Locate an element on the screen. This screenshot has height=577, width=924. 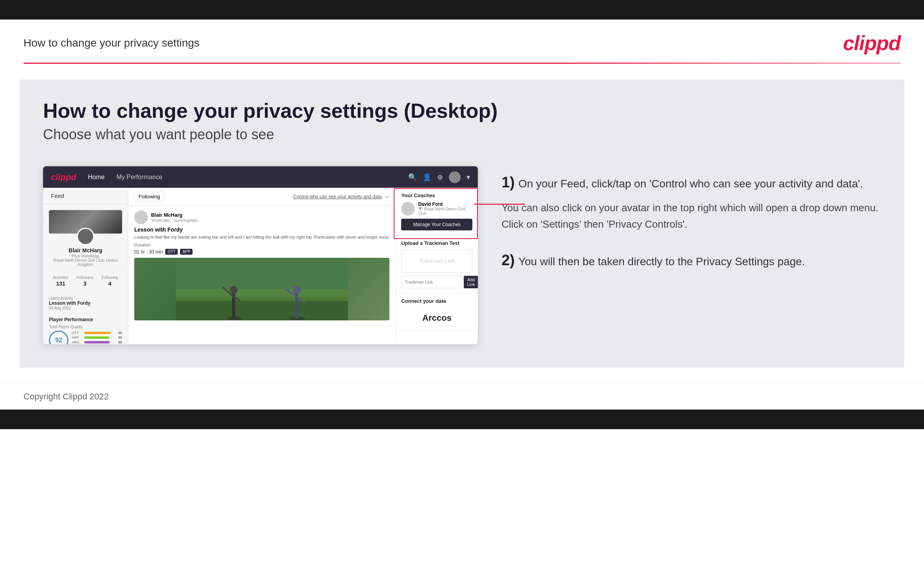
post-author-avatar is located at coordinates (141, 217).